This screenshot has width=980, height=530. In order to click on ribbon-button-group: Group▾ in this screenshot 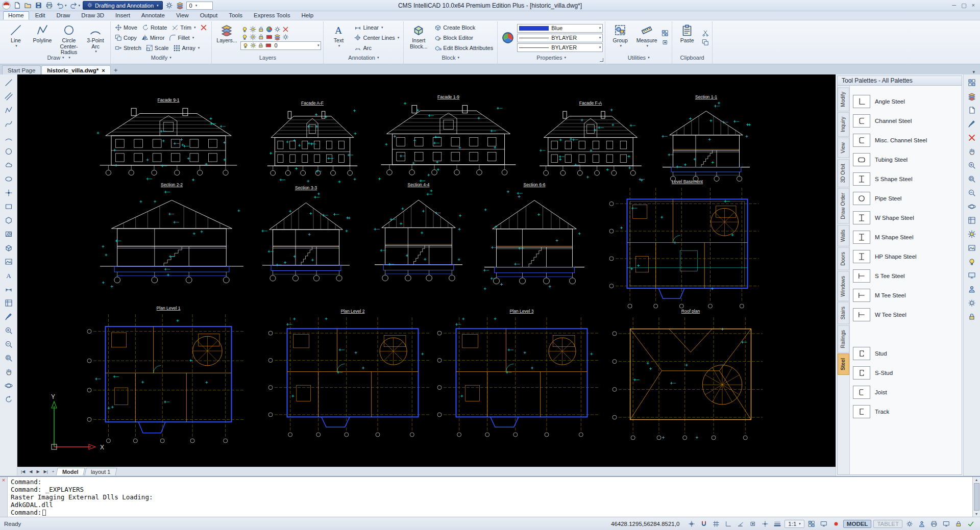, I will do `click(620, 38)`.